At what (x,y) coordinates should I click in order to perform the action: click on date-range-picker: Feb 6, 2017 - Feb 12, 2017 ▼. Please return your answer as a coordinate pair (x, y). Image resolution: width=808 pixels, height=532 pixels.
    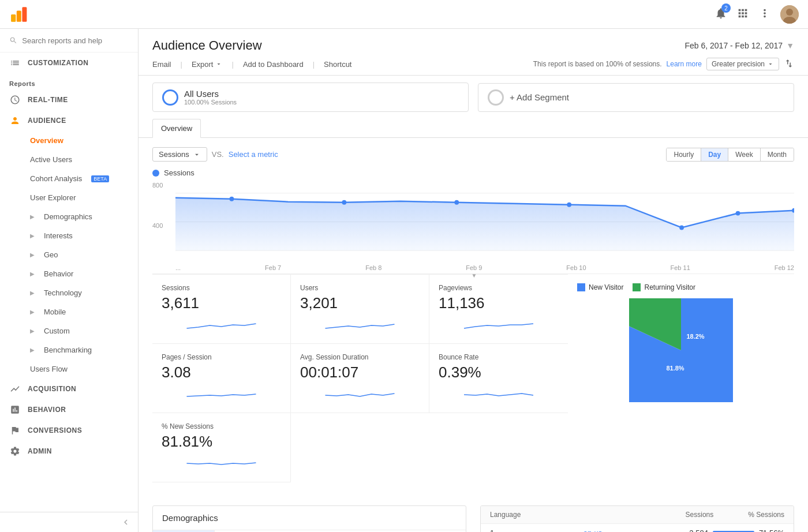
    Looking at the image, I should click on (739, 46).